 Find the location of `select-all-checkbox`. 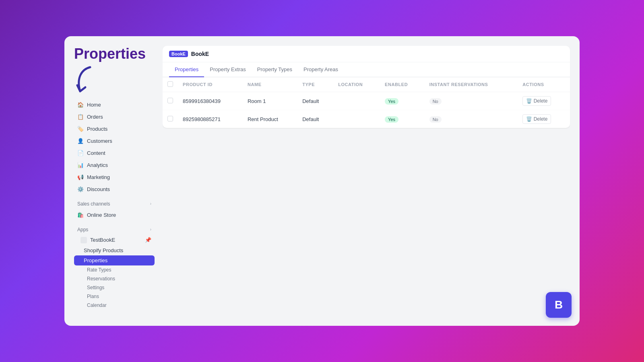

select-all-checkbox is located at coordinates (170, 84).